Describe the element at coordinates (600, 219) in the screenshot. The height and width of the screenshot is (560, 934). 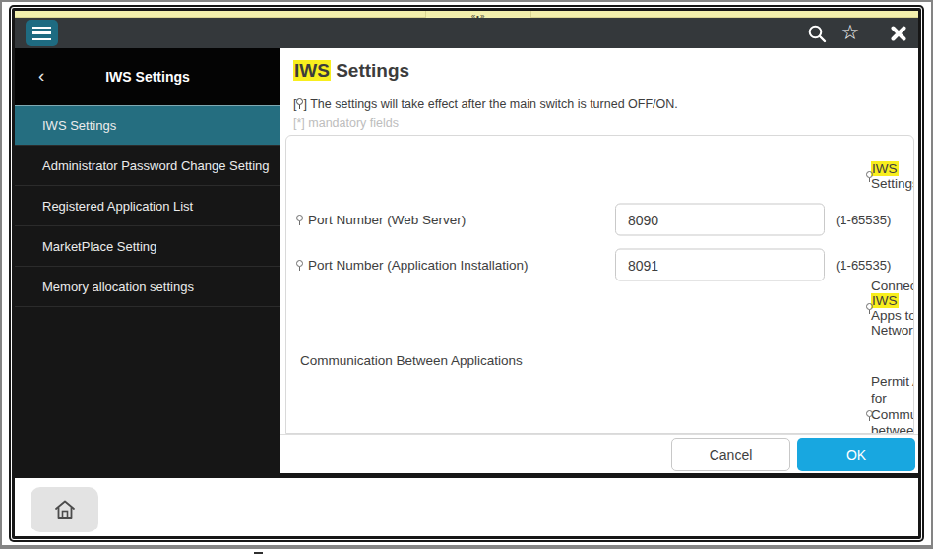
I see `port-number-web-server-row: Port Number (Web Server)(1-65535)` at that location.